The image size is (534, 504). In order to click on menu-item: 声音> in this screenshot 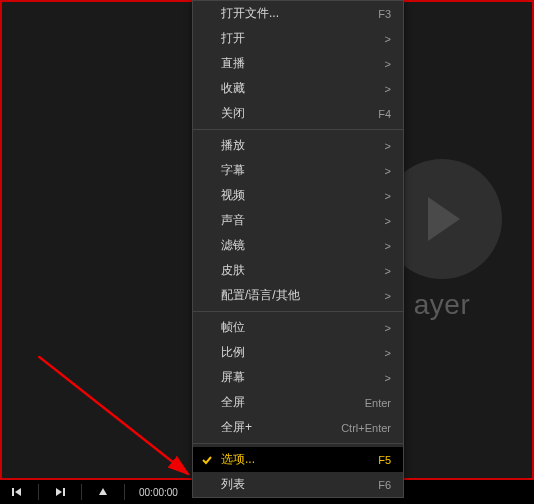, I will do `click(298, 220)`.